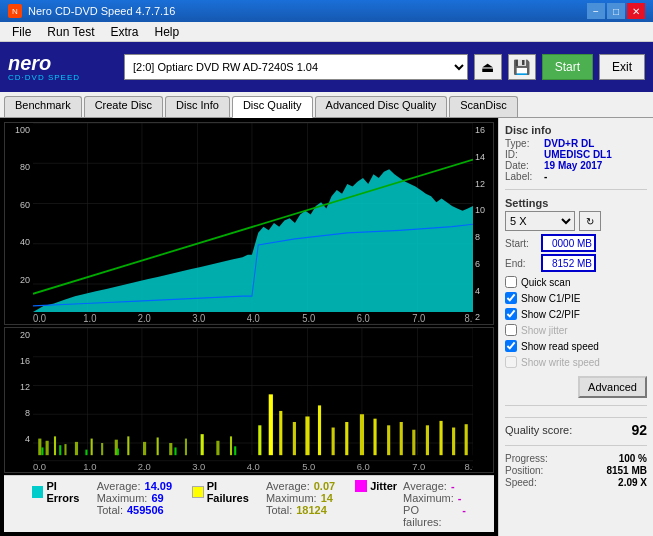 The image size is (653, 536). Describe the element at coordinates (434, 504) in the screenshot. I see `jitter-stats: Average: - Maximum: - PO failures: -` at that location.